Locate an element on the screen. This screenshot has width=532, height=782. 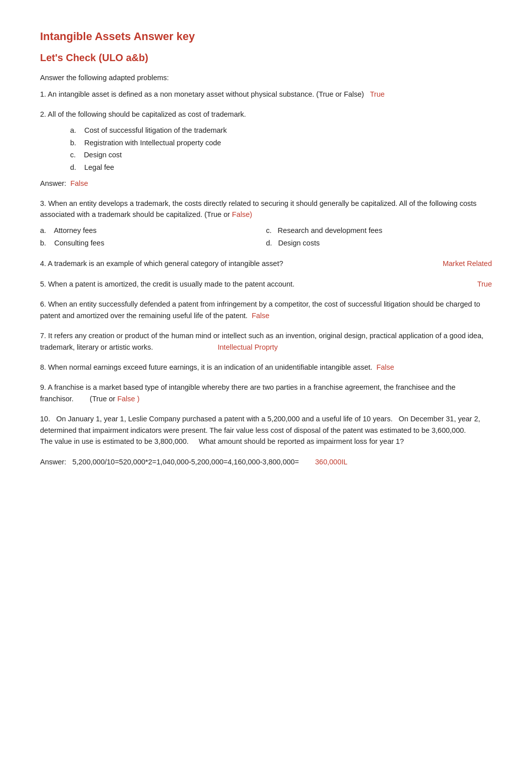
q5-text: 5. When a patent is amortized, the credi… is located at coordinates (251, 284).